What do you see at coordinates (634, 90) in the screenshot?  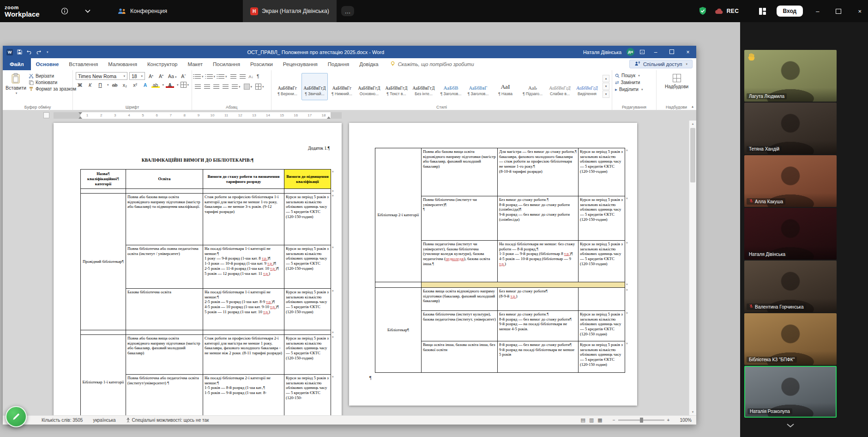 I see `select-button: ▸ Виділити▾` at bounding box center [634, 90].